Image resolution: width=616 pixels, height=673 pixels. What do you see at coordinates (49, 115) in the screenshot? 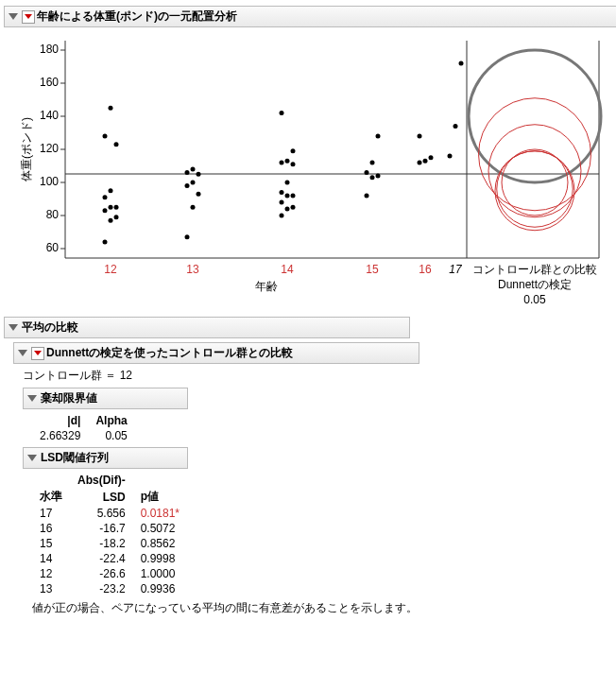
I see `svg-text: 140` at bounding box center [49, 115].